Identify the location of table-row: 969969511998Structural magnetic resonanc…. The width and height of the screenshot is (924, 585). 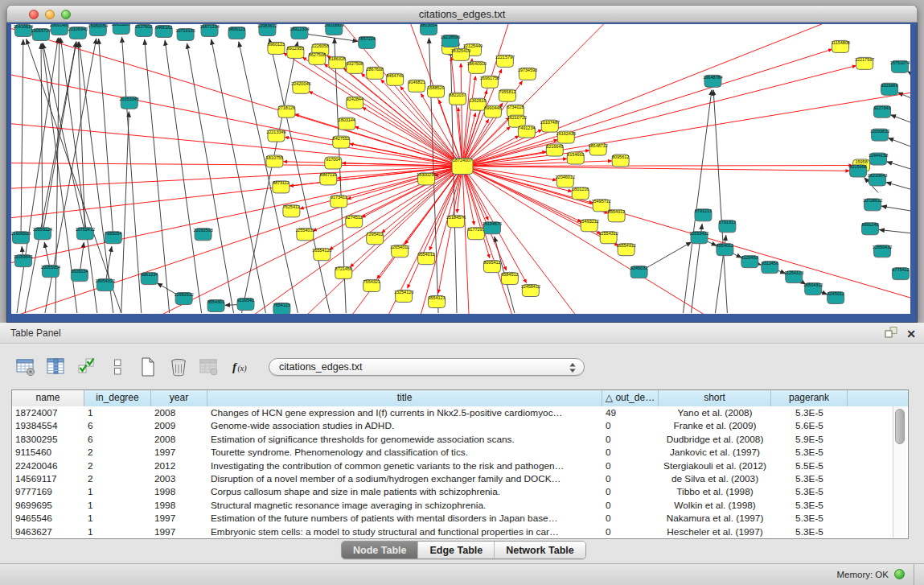
(460, 505).